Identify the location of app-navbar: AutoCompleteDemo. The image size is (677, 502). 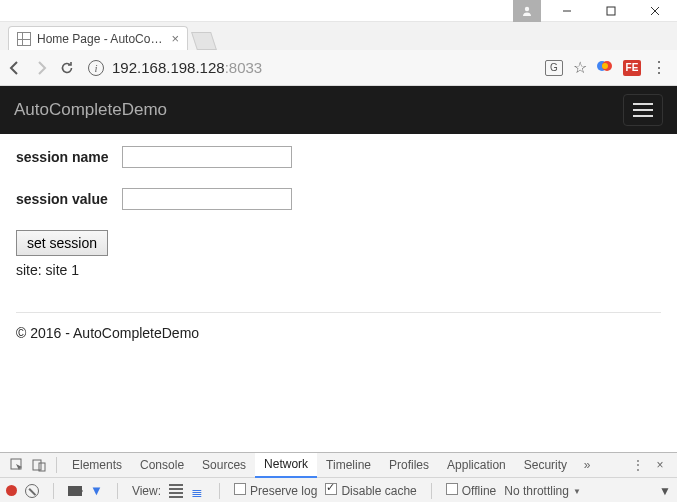
(338, 110).